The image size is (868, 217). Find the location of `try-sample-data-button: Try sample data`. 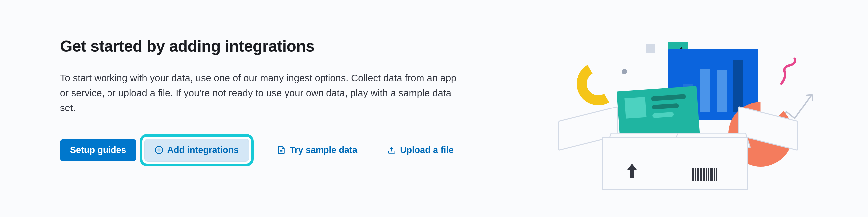

try-sample-data-button: Try sample data is located at coordinates (317, 150).